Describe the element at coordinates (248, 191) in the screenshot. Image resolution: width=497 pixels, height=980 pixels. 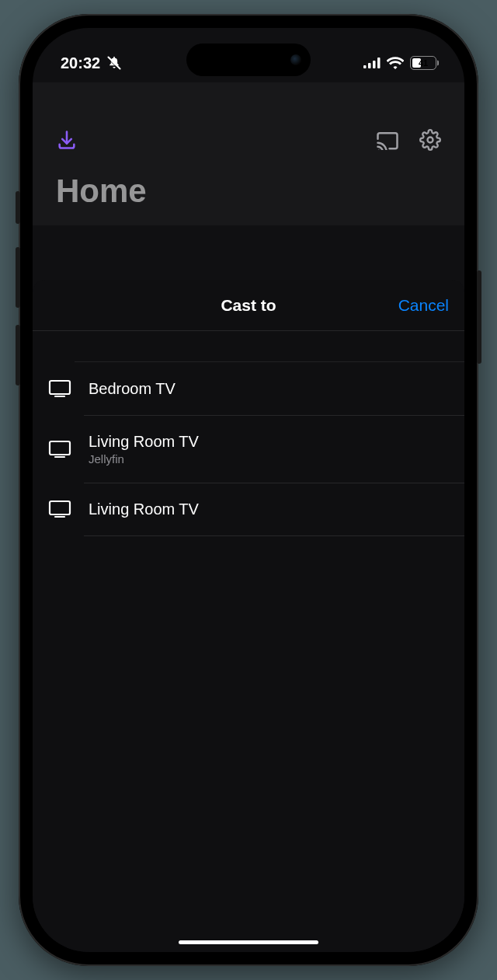
I see `page-title: Home` at that location.